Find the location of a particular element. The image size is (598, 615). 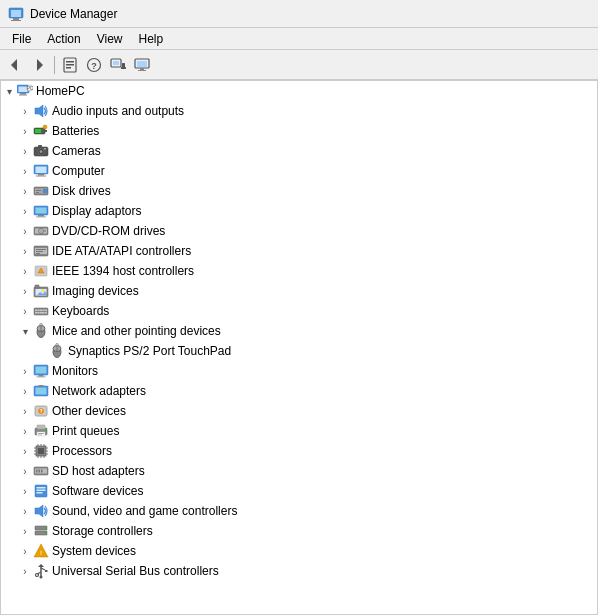

expander-processors: › is located at coordinates (25, 451).